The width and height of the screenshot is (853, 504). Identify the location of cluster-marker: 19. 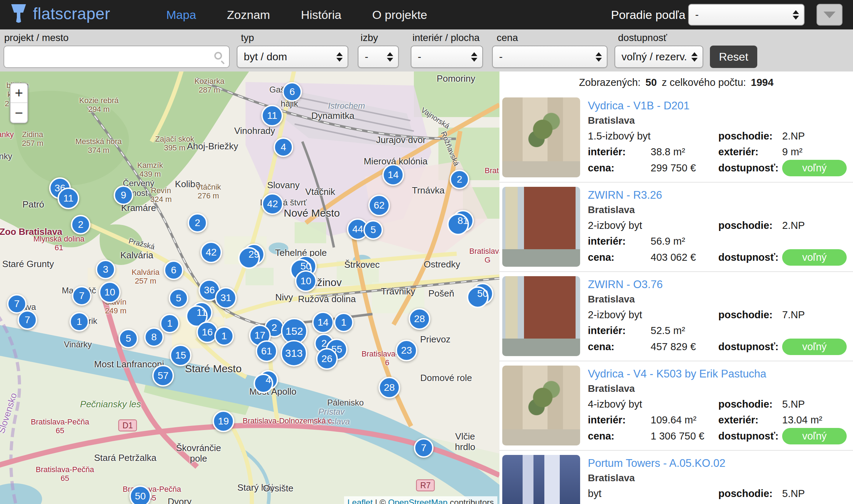
(223, 421).